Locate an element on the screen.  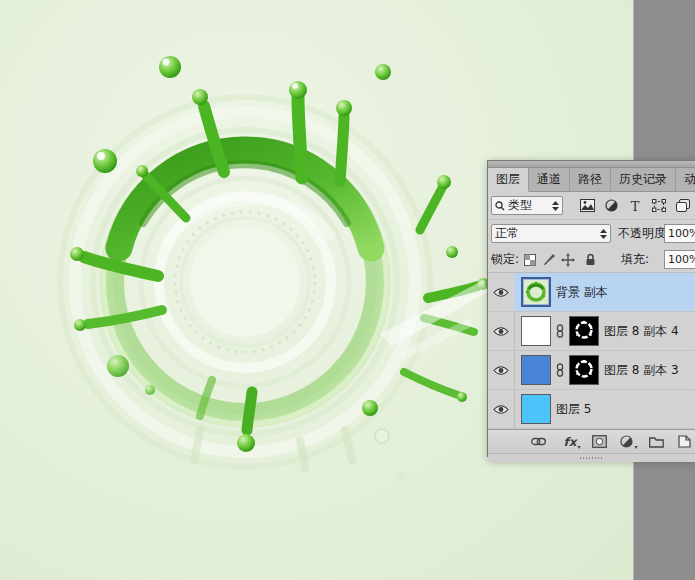
fill-label: 填充: is located at coordinates (635, 260).